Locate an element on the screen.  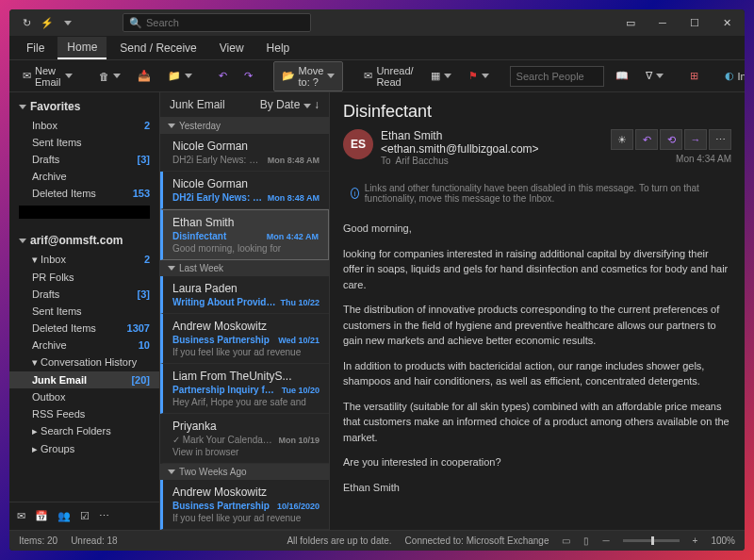
nav-item-inbox: ▾ Inbox2 is located at coordinates (85, 260).